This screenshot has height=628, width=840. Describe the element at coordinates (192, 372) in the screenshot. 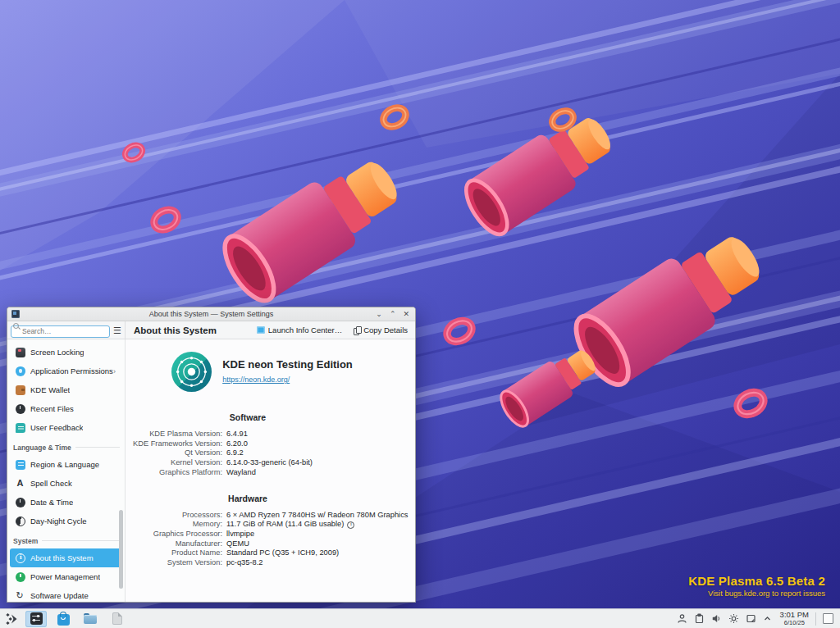

I see `kde-neon-logo` at that location.